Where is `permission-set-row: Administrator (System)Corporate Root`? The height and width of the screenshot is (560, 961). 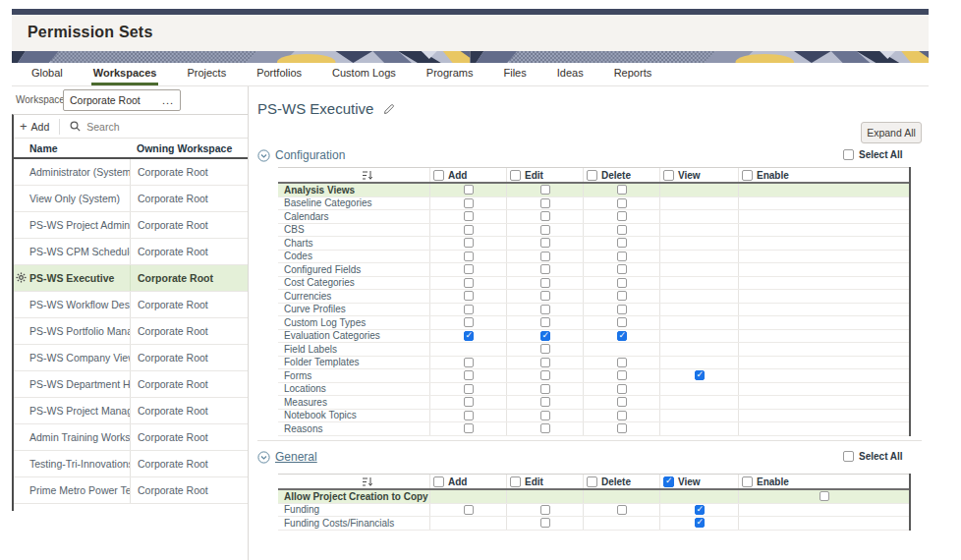 permission-set-row: Administrator (System)Corporate Root is located at coordinates (131, 173).